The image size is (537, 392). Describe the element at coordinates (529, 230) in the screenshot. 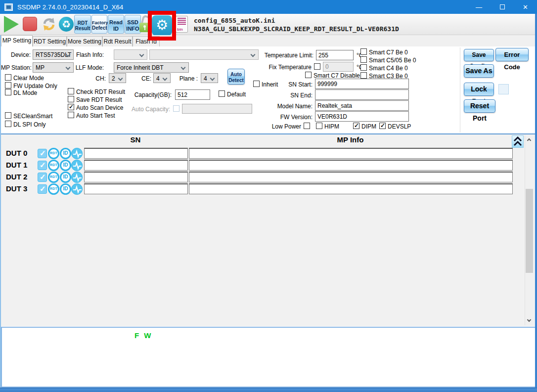

I see `vertical-scrollbar` at that location.